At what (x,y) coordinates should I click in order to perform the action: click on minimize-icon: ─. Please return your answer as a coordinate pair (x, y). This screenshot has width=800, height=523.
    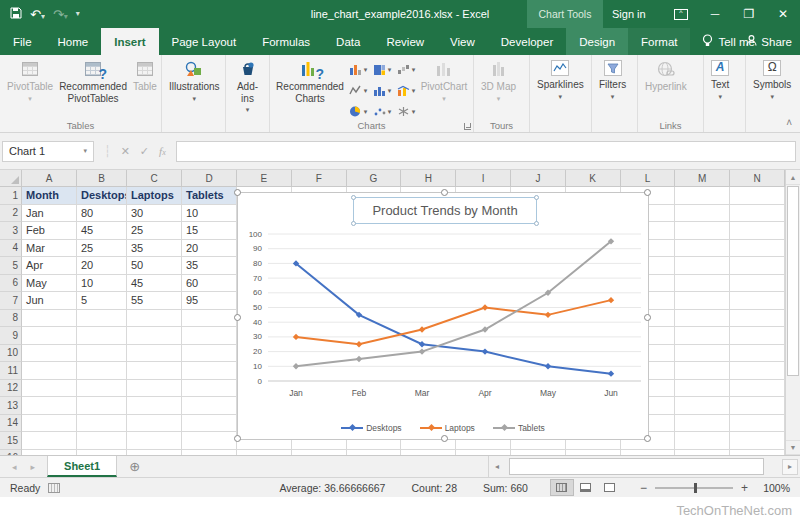
    Looking at the image, I should click on (715, 14).